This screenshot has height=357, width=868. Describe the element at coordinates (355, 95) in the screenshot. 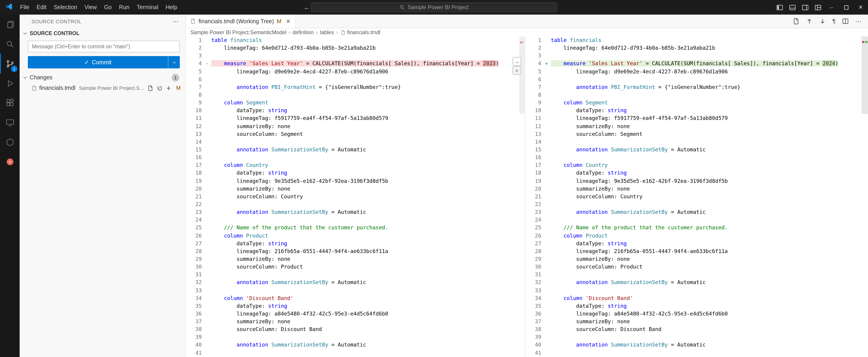

I see `code-line: 8` at that location.